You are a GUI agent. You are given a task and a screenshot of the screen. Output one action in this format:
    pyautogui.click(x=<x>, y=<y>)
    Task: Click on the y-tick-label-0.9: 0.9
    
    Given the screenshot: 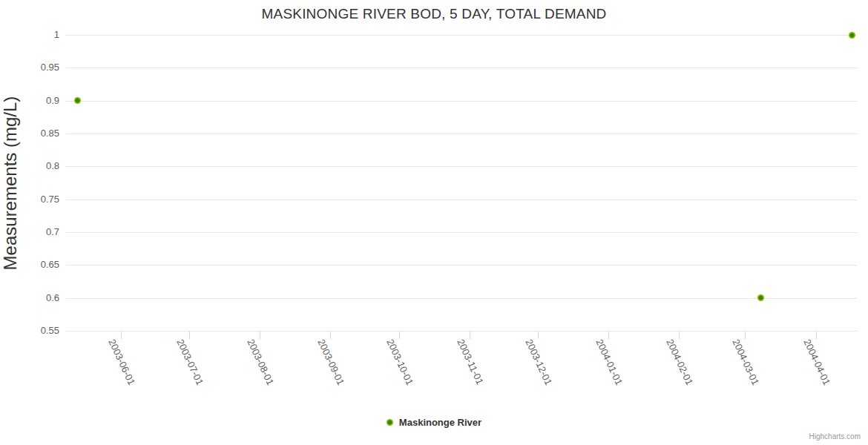 What is the action you would take?
    pyautogui.click(x=30, y=101)
    